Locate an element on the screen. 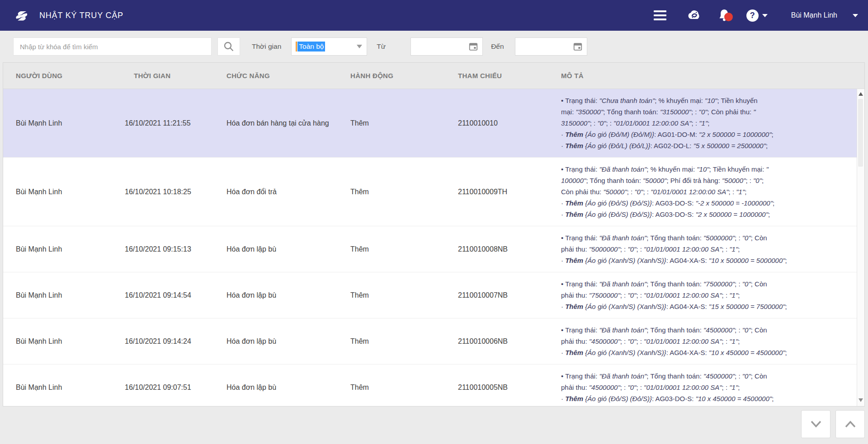 The height and width of the screenshot is (444, 868). column-header-5: MÔ TẢ is located at coordinates (712, 76).